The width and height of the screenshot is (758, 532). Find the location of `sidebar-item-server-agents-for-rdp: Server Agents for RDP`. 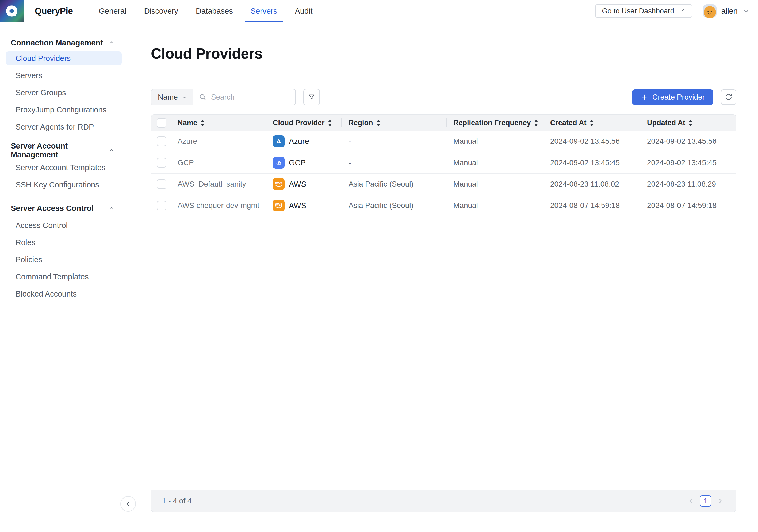

sidebar-item-server-agents-for-rdp: Server Agents for RDP is located at coordinates (64, 127).